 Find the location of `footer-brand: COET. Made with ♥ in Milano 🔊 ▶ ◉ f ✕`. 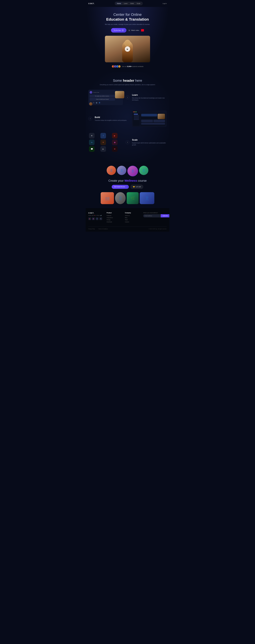

footer-brand: COET. Made with ♥ in Milano 🔊 ▶ ◉ f ✕ is located at coordinates (96, 218).